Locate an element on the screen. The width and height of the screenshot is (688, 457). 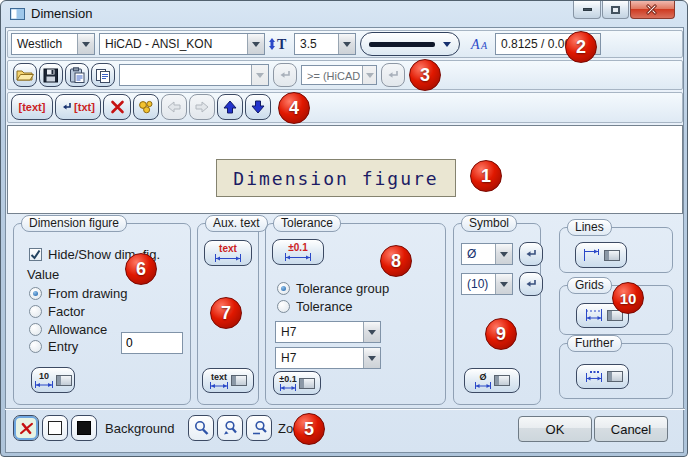
txt-brackets-icon: [txt] is located at coordinates (84, 107).